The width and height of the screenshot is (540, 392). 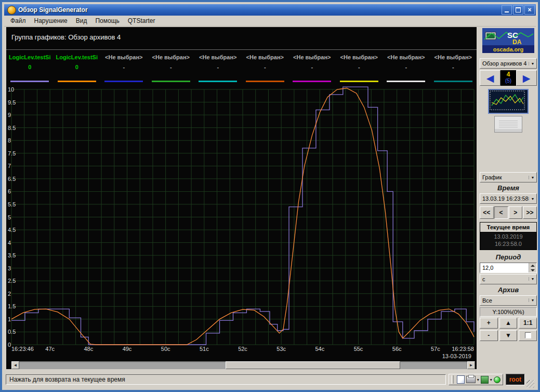 What do you see at coordinates (508, 111) in the screenshot?
I see `page-thumbnails` at bounding box center [508, 111].